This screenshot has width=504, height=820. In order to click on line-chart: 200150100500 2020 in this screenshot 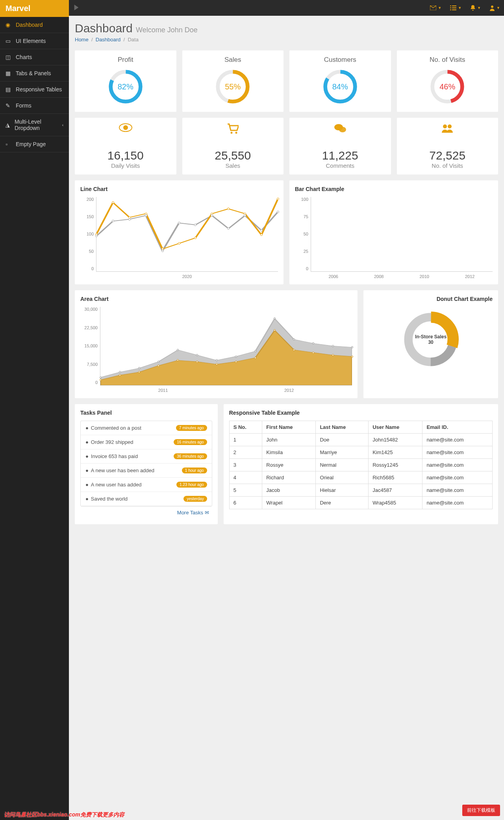, I will do `click(179, 238)`.